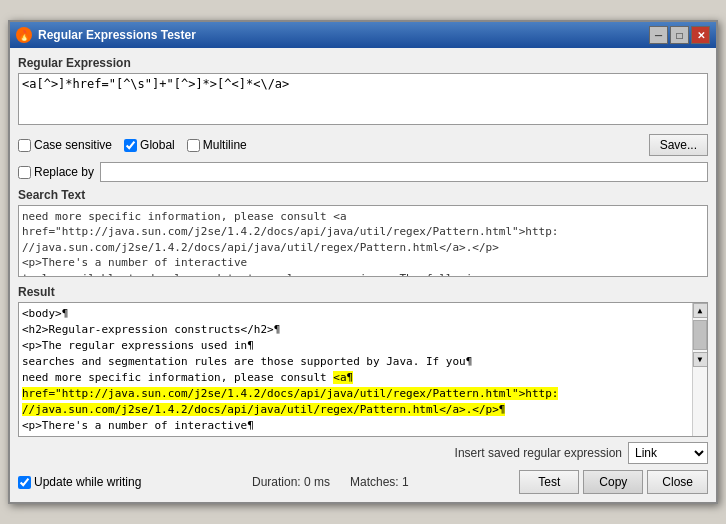 This screenshot has width=726, height=524. Describe the element at coordinates (88, 482) in the screenshot. I see `update-while-writing-label: Update while writing` at that location.